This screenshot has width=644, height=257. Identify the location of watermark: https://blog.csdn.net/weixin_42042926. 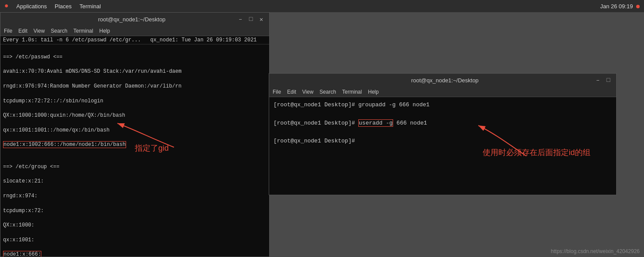
(595, 251).